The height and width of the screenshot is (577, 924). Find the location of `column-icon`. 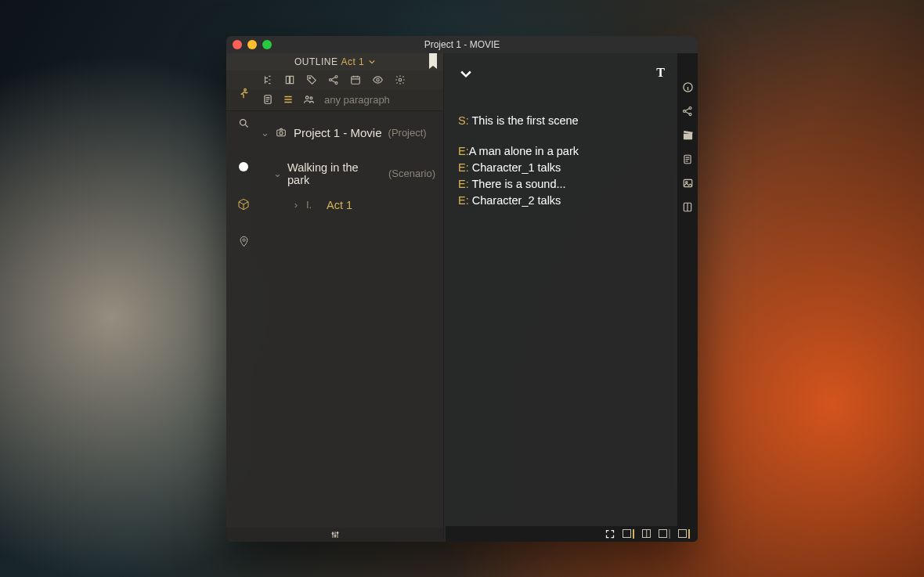

column-icon is located at coordinates (688, 207).